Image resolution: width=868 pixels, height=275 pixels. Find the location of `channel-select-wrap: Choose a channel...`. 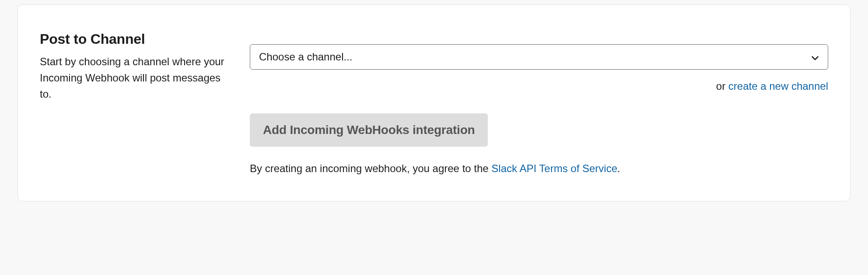

channel-select-wrap: Choose a channel... is located at coordinates (539, 57).